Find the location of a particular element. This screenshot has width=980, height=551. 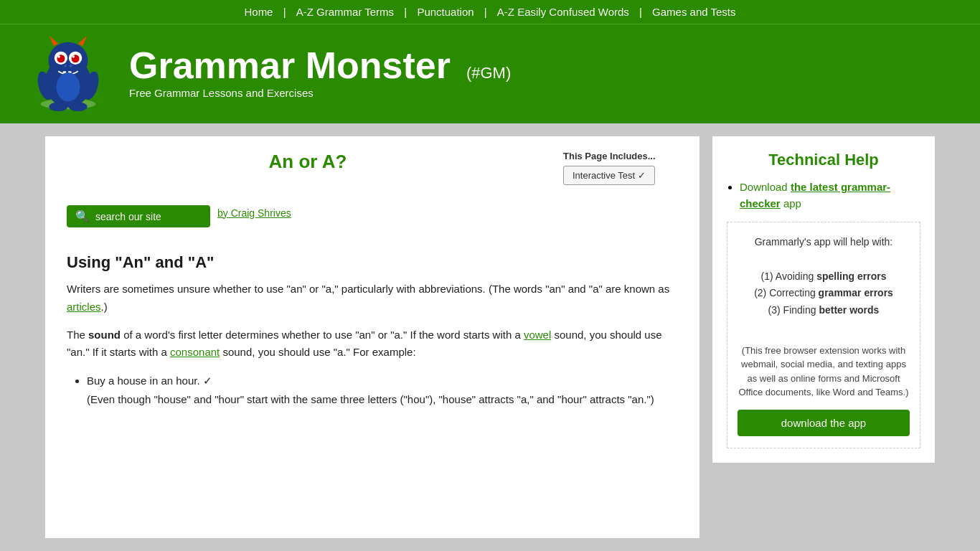

article-para2: The sound of a word's first letter deter… is located at coordinates (372, 344).